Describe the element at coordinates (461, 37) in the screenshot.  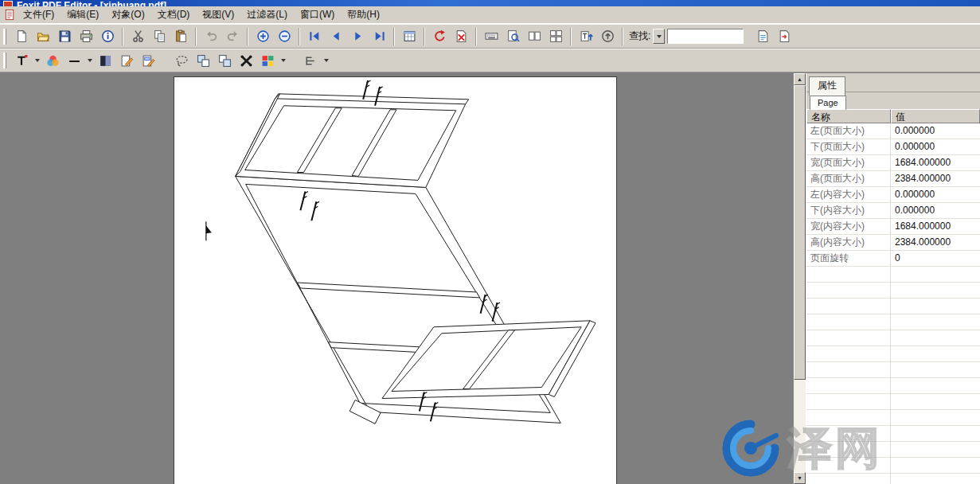
I see `delete-page-button` at that location.